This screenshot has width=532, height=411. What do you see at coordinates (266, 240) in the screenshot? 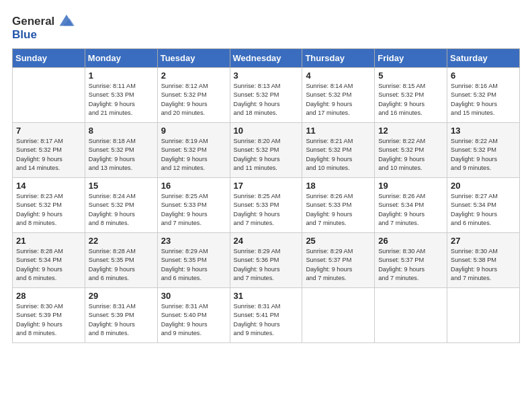
I see `day-number: 24` at bounding box center [266, 240].